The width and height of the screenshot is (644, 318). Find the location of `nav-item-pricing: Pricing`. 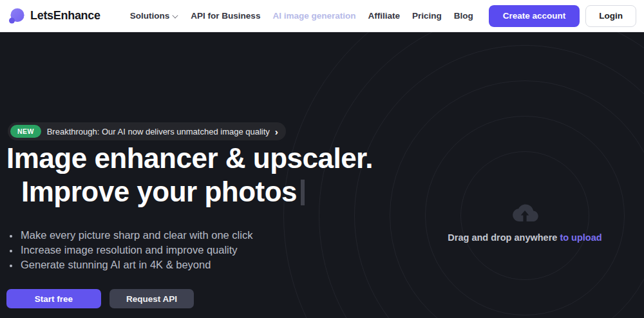

nav-item-pricing: Pricing is located at coordinates (427, 15).